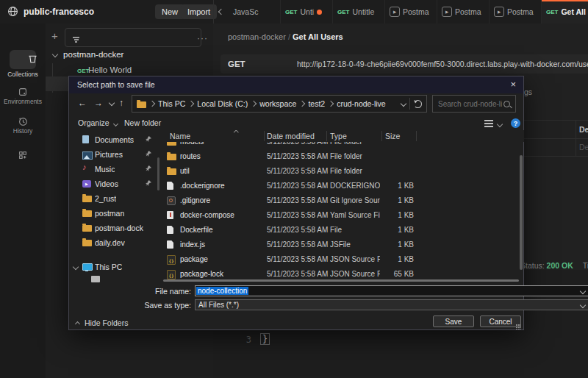 The width and height of the screenshot is (588, 378). Describe the element at coordinates (87, 184) in the screenshot. I see `videos-icon` at that location.